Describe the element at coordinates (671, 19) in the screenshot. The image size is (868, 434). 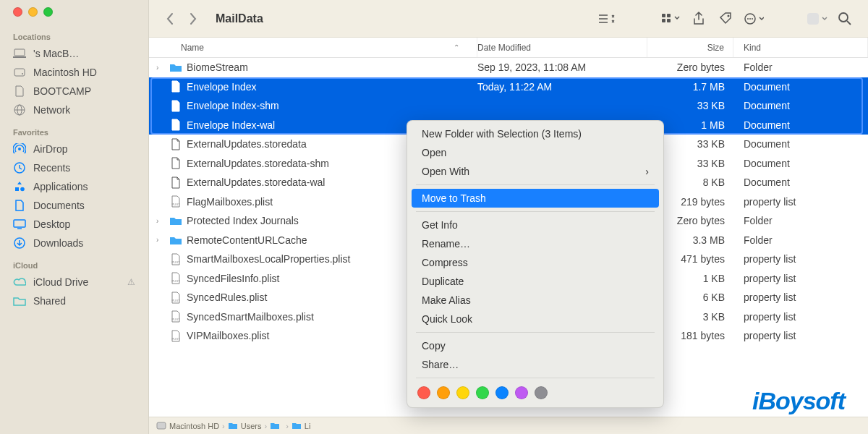
I see `group-button` at that location.